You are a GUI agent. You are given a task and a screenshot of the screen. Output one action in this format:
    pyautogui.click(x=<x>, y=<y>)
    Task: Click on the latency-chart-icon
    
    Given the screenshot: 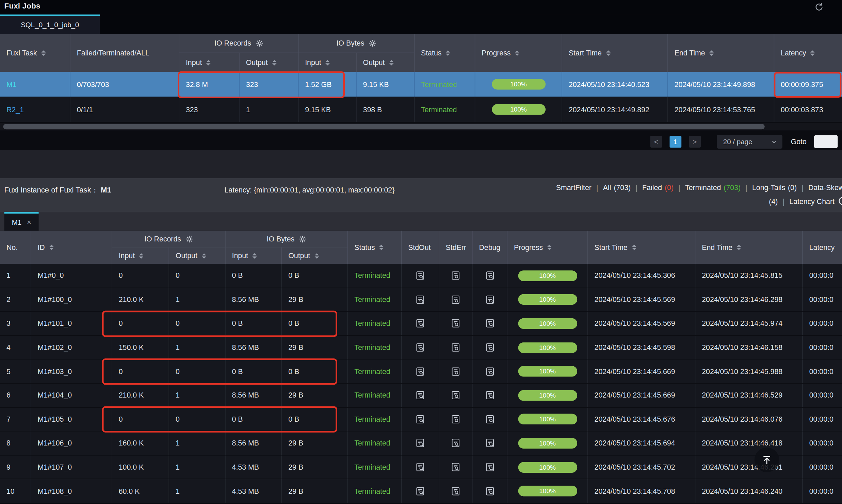 What is the action you would take?
    pyautogui.click(x=840, y=201)
    